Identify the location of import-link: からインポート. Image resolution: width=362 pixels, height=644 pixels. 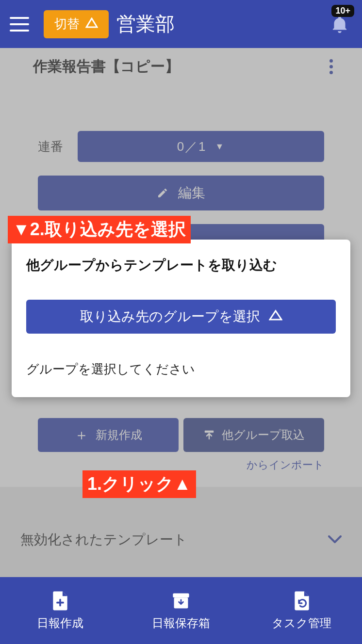
(181, 462).